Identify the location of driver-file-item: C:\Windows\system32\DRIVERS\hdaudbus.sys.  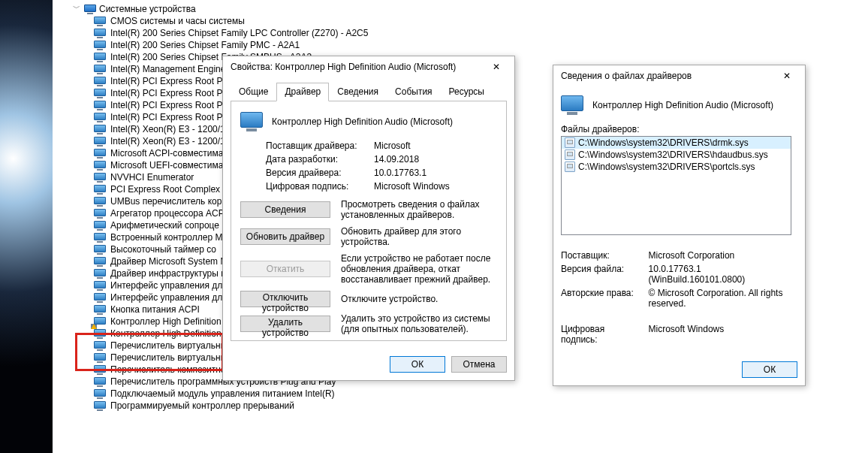
(676, 155).